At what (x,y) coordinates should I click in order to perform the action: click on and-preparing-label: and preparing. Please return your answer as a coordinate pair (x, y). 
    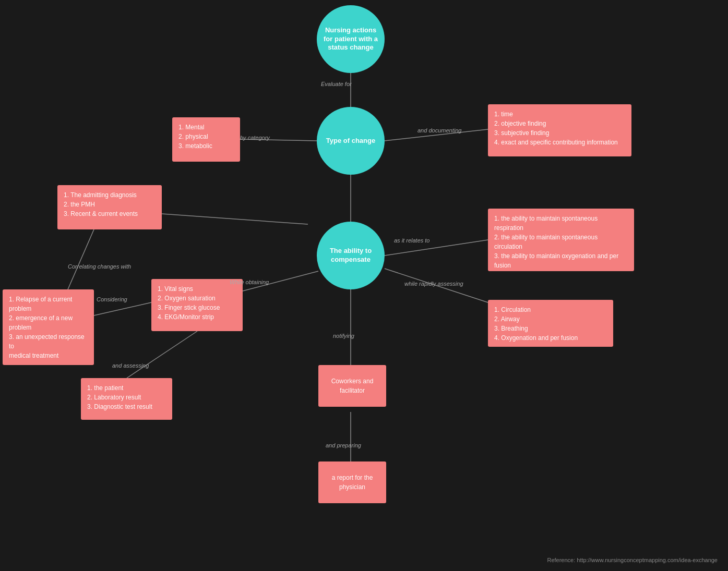
    Looking at the image, I should click on (343, 445).